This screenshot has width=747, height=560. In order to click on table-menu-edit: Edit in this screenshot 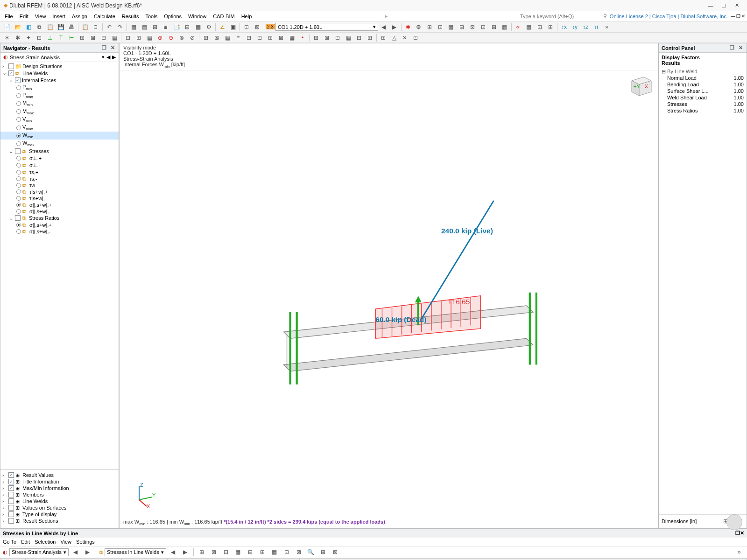, I will do `click(25, 542)`.